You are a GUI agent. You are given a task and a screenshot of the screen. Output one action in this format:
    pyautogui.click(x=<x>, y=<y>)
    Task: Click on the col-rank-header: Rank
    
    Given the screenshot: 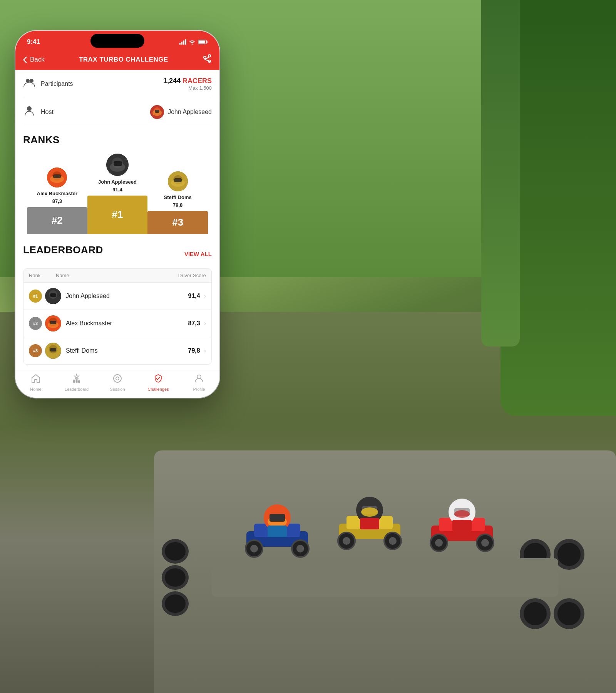 What is the action you would take?
    pyautogui.click(x=42, y=276)
    